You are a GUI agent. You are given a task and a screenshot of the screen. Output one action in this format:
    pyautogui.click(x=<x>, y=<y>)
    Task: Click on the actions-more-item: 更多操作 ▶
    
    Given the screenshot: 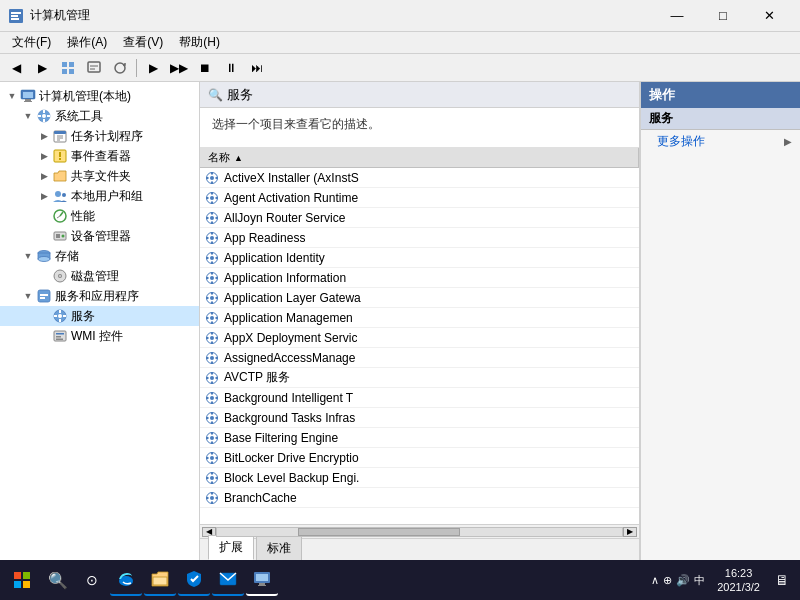 What is the action you would take?
    pyautogui.click(x=720, y=142)
    